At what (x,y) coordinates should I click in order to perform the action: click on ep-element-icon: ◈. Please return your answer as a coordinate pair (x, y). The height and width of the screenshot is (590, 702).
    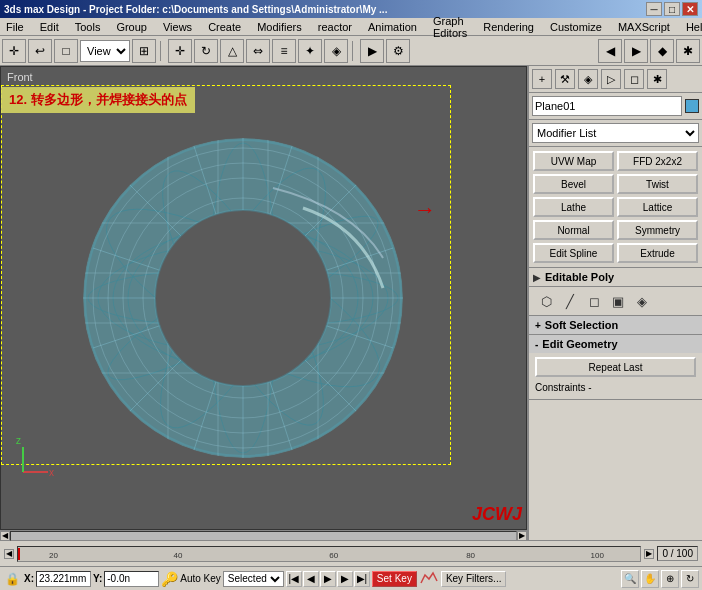
    Looking at the image, I should click on (642, 301).